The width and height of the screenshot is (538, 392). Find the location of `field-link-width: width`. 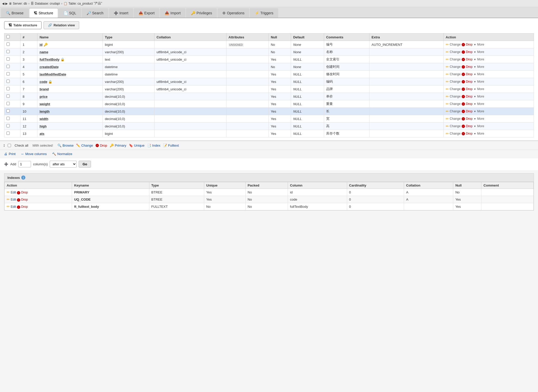

field-link-width: width is located at coordinates (44, 119).